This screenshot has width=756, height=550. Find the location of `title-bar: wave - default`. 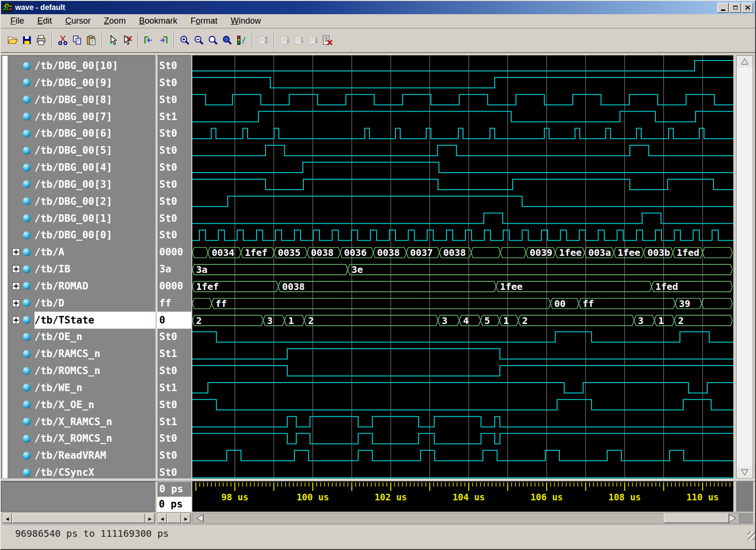

title-bar: wave - default is located at coordinates (378, 8).